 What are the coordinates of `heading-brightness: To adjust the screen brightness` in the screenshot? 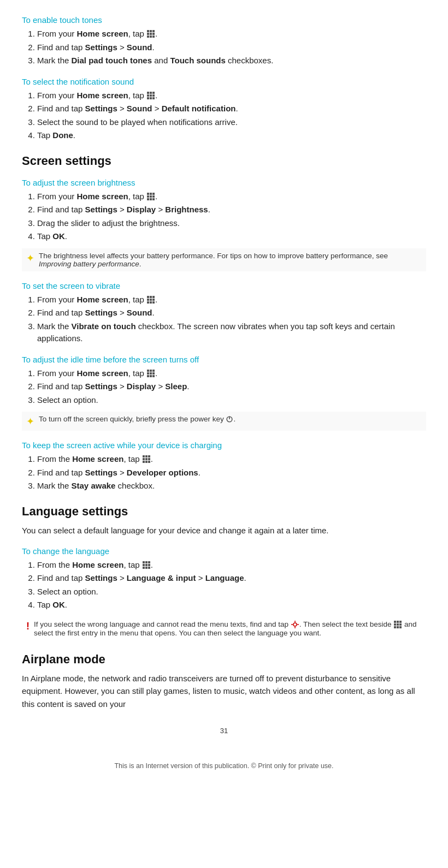 It's located at (224, 182).